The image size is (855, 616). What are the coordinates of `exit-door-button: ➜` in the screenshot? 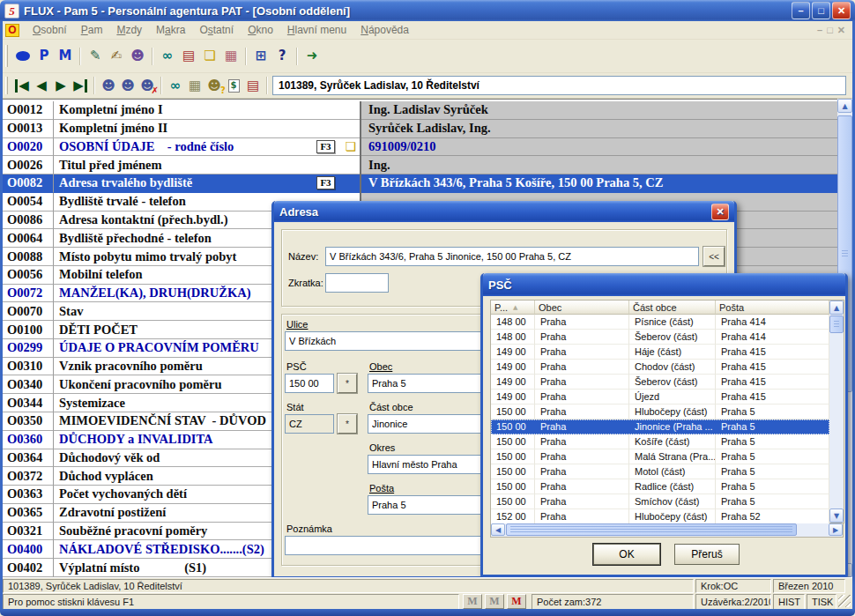 It's located at (312, 56).